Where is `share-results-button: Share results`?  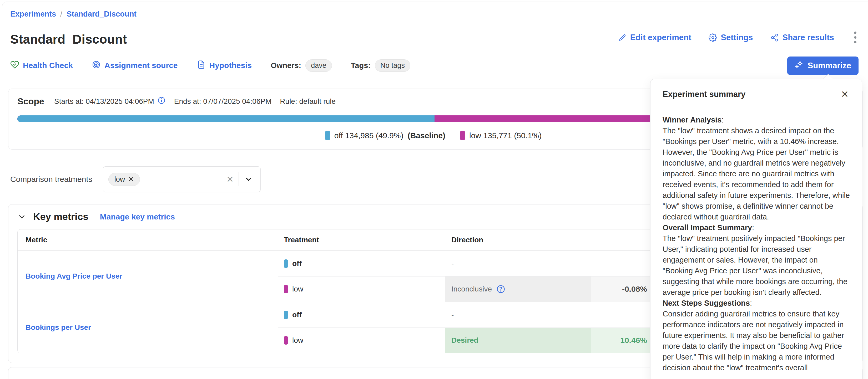
share-results-button: Share results is located at coordinates (802, 38).